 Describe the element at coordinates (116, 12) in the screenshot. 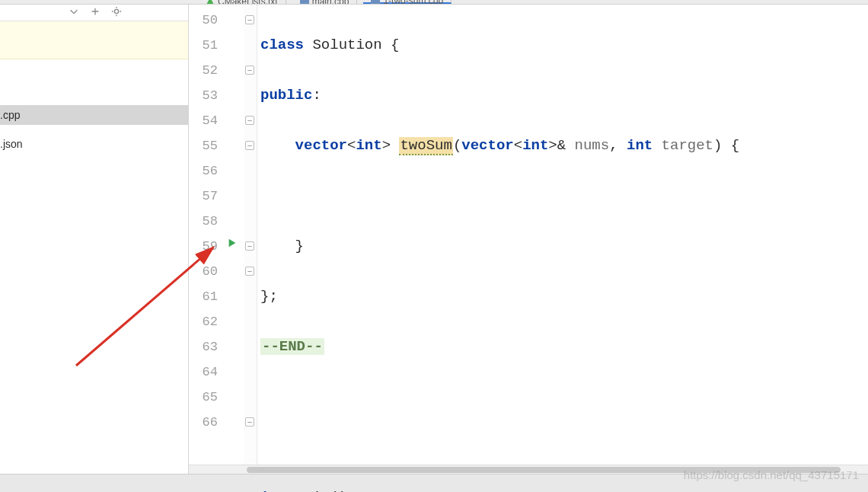

I see `toolbar-settings-icon` at that location.